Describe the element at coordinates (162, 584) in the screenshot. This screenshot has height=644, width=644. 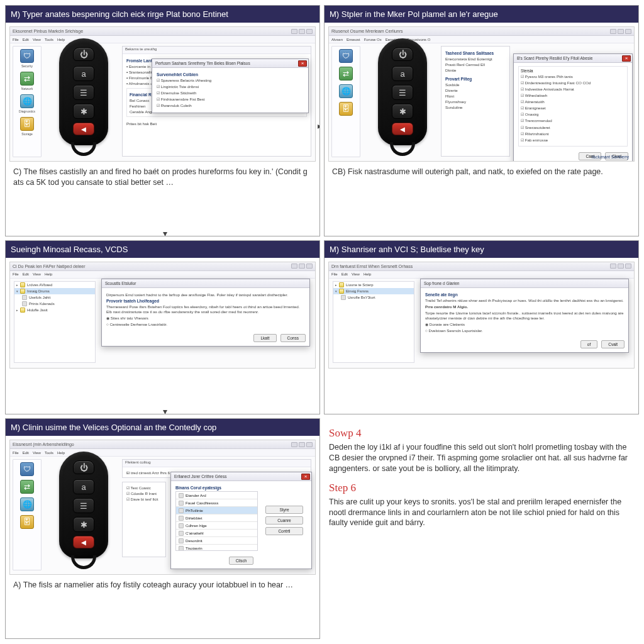
I see `panel-5-description: A) The fisls ar namelier atis foy fistil…` at that location.